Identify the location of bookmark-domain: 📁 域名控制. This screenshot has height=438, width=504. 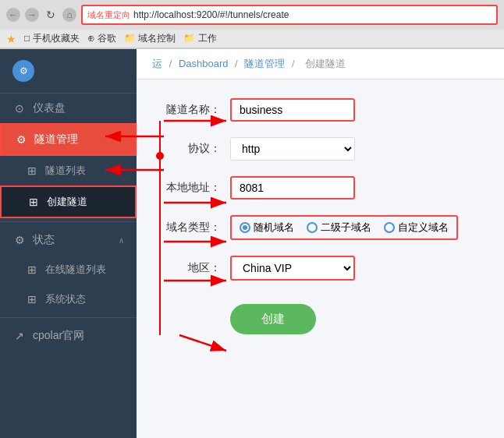
(150, 39).